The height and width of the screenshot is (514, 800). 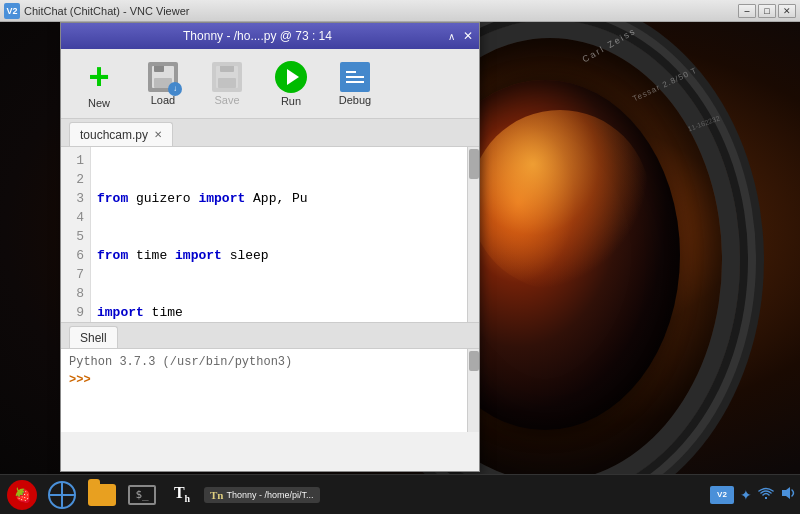 What do you see at coordinates (62, 495) in the screenshot?
I see `globe-icon` at bounding box center [62, 495].